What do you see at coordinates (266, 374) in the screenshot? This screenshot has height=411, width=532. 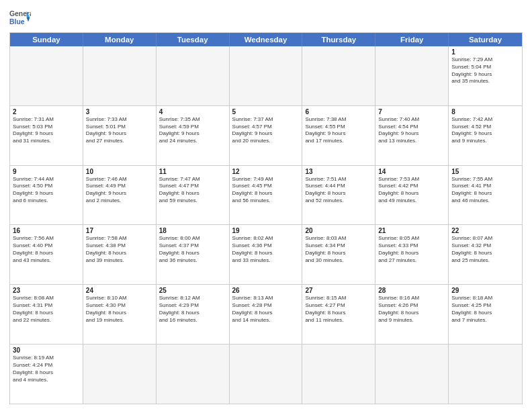 I see `calendar-row-6: 30Sunrise: 8:19 AM Sunset: 4:24 PM Dayli…` at bounding box center [266, 374].